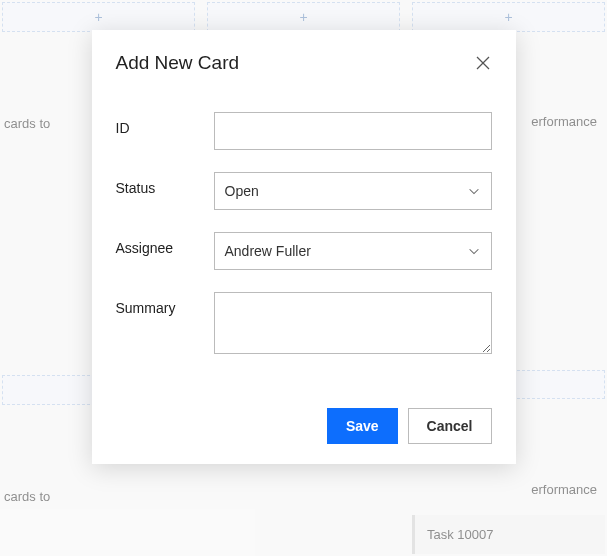 Image resolution: width=607 pixels, height=556 pixels. What do you see at coordinates (304, 251) in the screenshot?
I see `assignee-row: Assignee Andrew Fuller` at bounding box center [304, 251].